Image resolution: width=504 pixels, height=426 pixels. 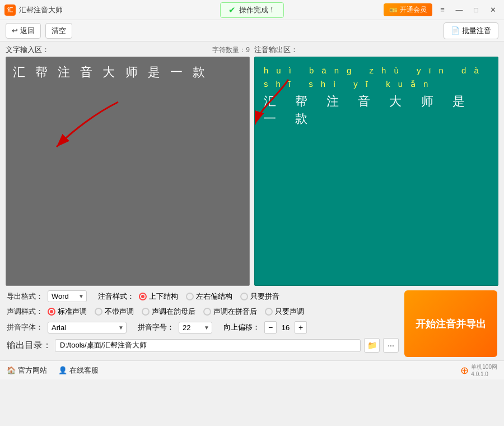 I want to click on clear-button: 清空, so click(x=59, y=31).